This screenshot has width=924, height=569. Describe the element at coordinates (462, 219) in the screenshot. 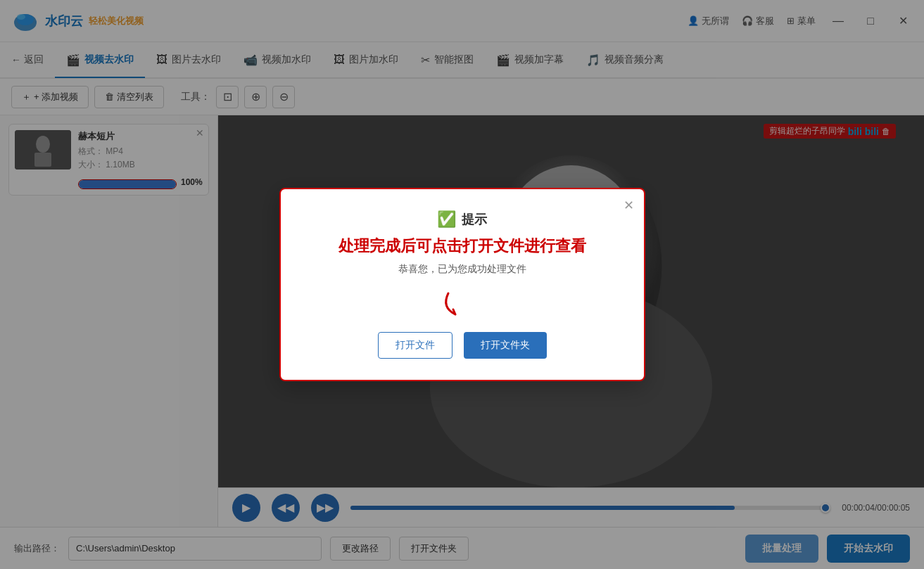

I see `modal-title-row: ✅ 提示` at that location.